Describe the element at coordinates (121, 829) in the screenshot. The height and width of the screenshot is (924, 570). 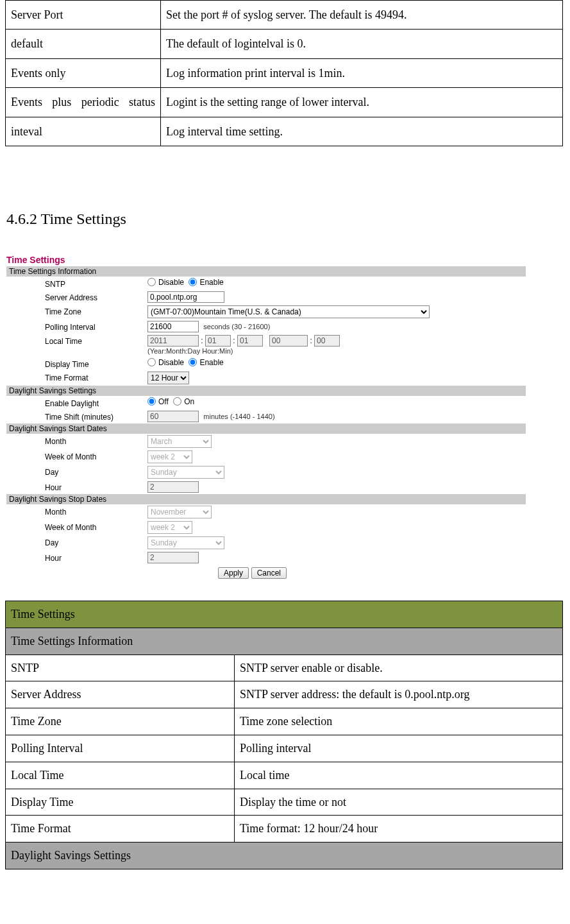
I see `table-cell: Time Format` at that location.